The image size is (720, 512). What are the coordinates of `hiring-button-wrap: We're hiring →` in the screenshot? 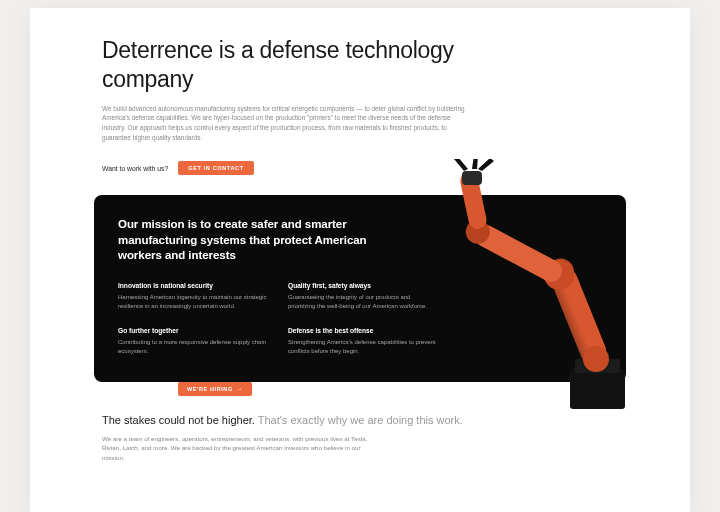 It's located at (402, 386).